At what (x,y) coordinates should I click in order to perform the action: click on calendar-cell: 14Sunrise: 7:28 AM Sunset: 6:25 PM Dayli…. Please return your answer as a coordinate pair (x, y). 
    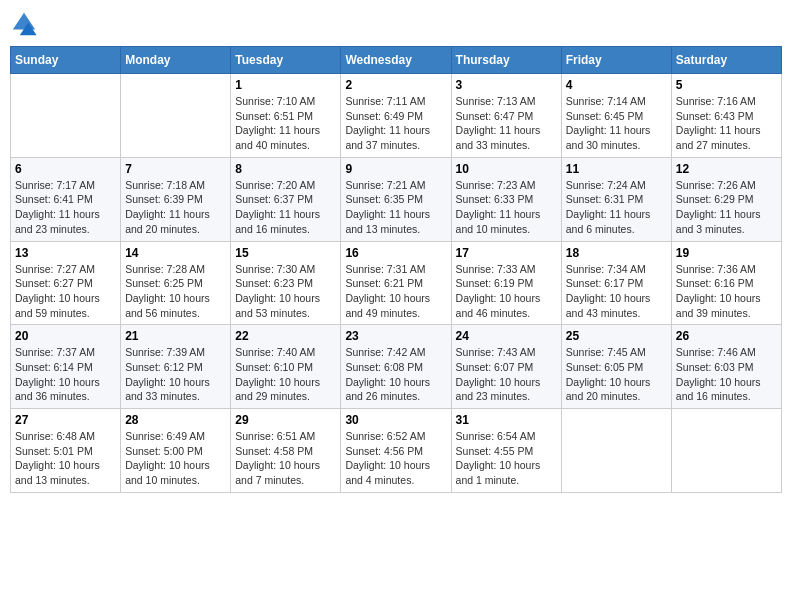
    Looking at the image, I should click on (176, 283).